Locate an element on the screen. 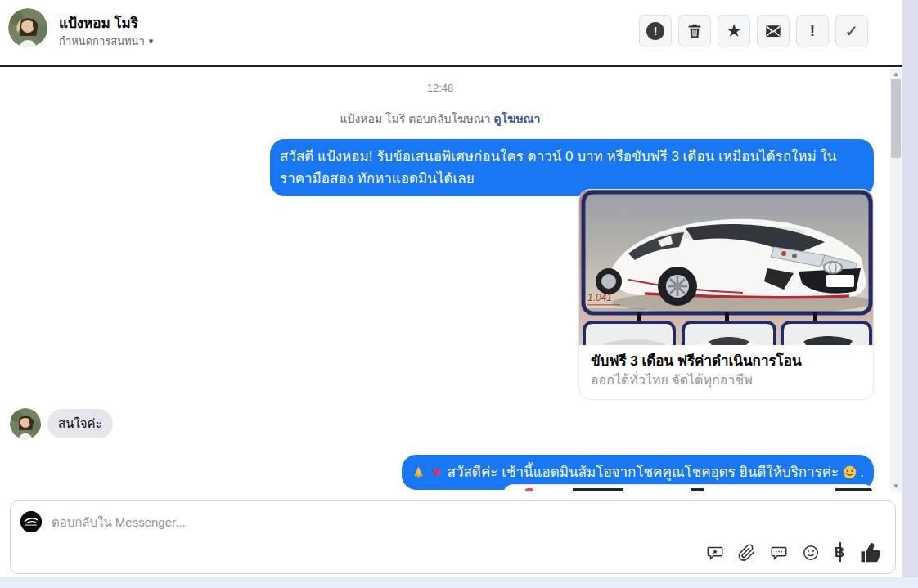 The height and width of the screenshot is (588, 918). star-icon: ★ is located at coordinates (734, 31).